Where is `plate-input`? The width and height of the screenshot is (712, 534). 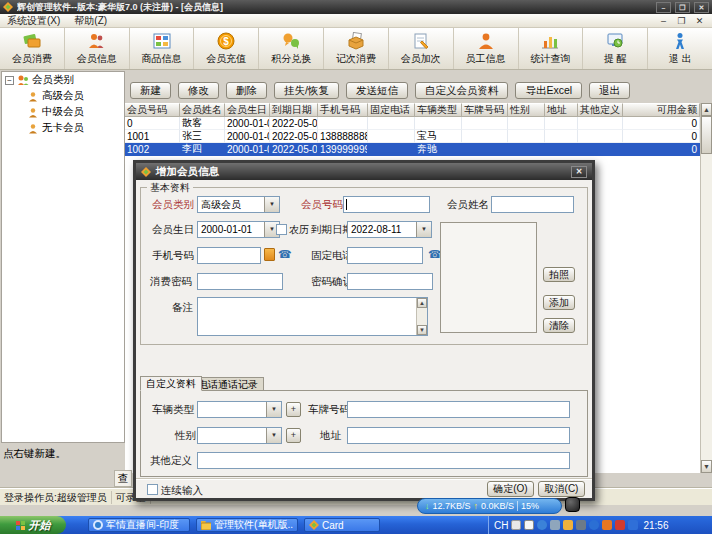 plate-input is located at coordinates (458, 410).